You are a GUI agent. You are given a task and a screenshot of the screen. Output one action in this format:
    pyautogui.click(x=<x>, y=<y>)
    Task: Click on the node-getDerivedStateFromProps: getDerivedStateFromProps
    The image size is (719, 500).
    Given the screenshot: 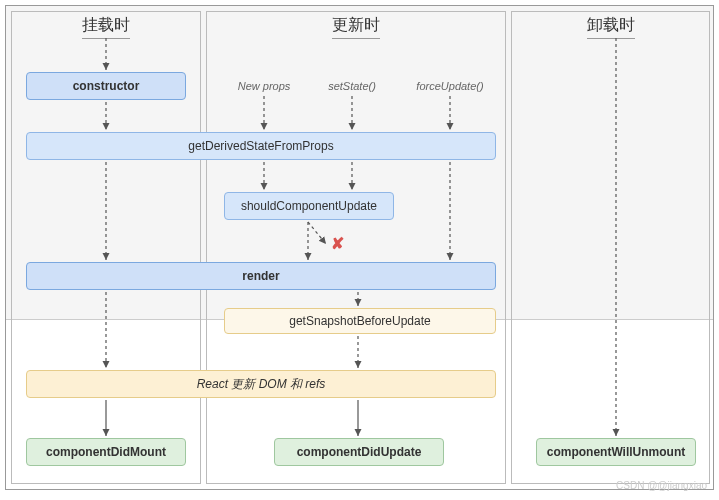 What is the action you would take?
    pyautogui.click(x=261, y=146)
    